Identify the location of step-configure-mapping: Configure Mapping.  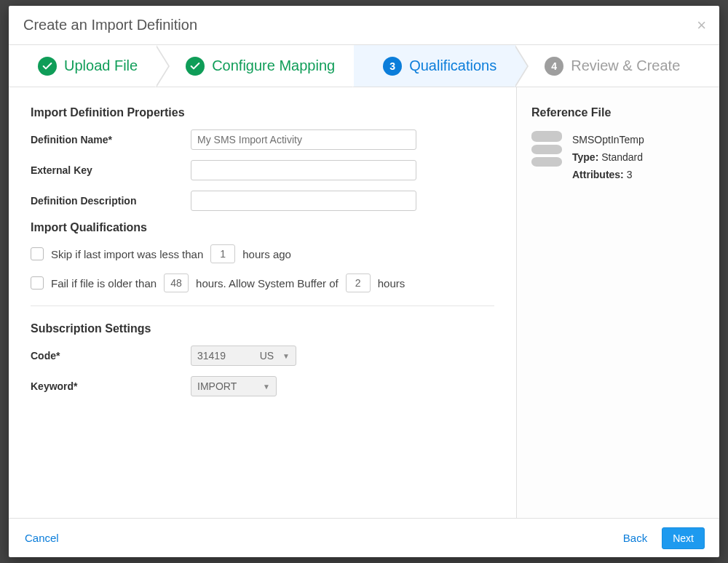
(255, 65).